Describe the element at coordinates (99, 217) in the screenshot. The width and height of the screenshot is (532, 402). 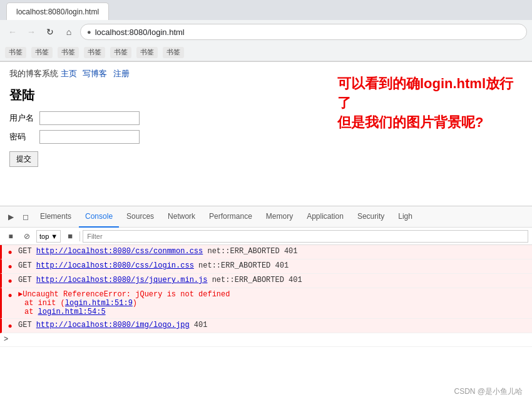
I see `tab-console: Console` at that location.